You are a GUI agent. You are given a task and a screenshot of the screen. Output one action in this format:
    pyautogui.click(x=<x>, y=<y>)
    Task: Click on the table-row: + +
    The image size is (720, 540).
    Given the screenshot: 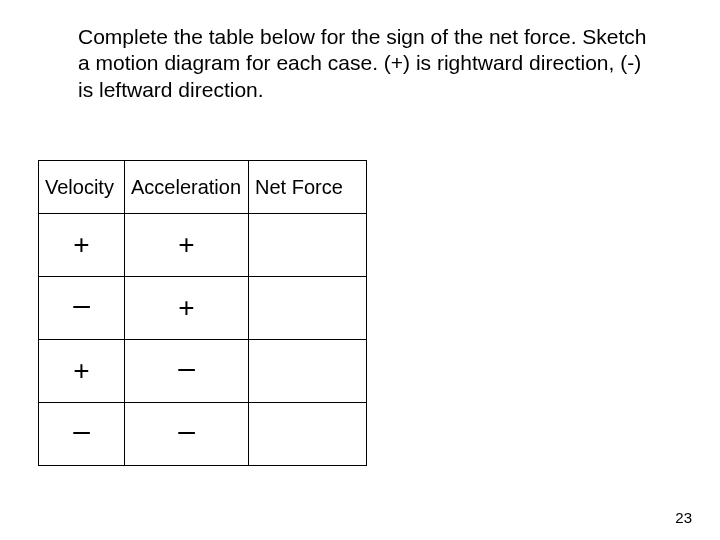 What is the action you would take?
    pyautogui.click(x=203, y=246)
    